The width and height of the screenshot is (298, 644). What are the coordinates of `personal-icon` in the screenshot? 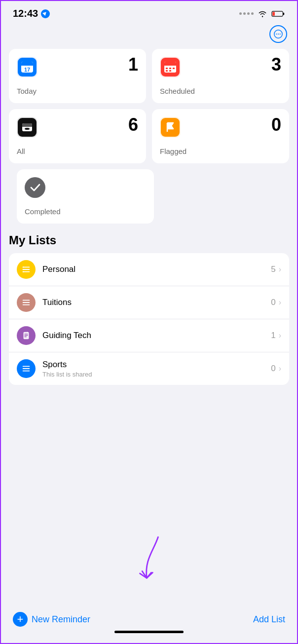 It's located at (26, 269).